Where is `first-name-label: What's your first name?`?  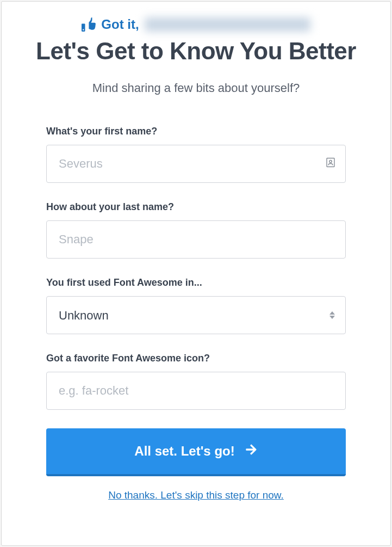 first-name-label: What's your first name? is located at coordinates (196, 132).